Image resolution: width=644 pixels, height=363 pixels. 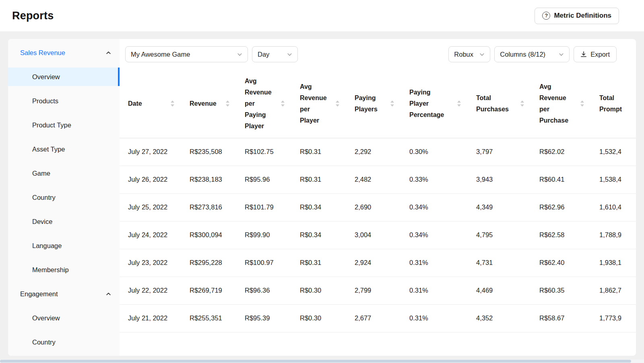 I want to click on cell-avg-revenue-per-purchase: R$60.41, so click(x=561, y=179).